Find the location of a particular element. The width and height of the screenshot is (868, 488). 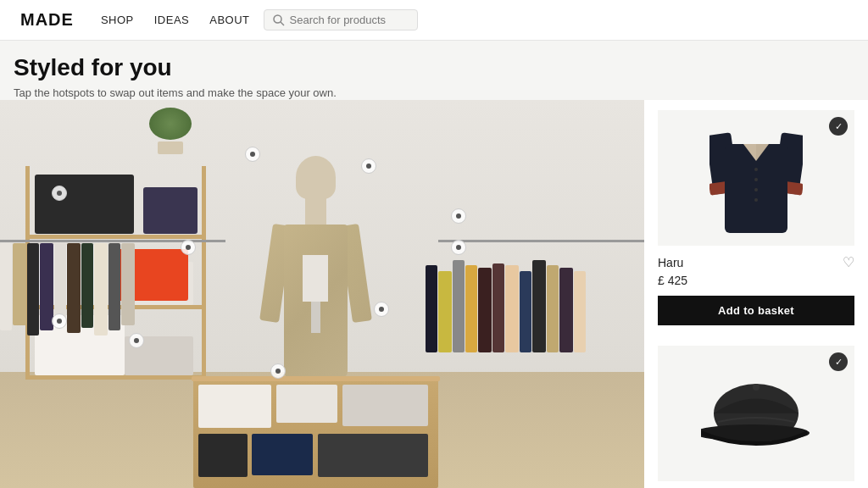

mannequin-head is located at coordinates (315, 177).